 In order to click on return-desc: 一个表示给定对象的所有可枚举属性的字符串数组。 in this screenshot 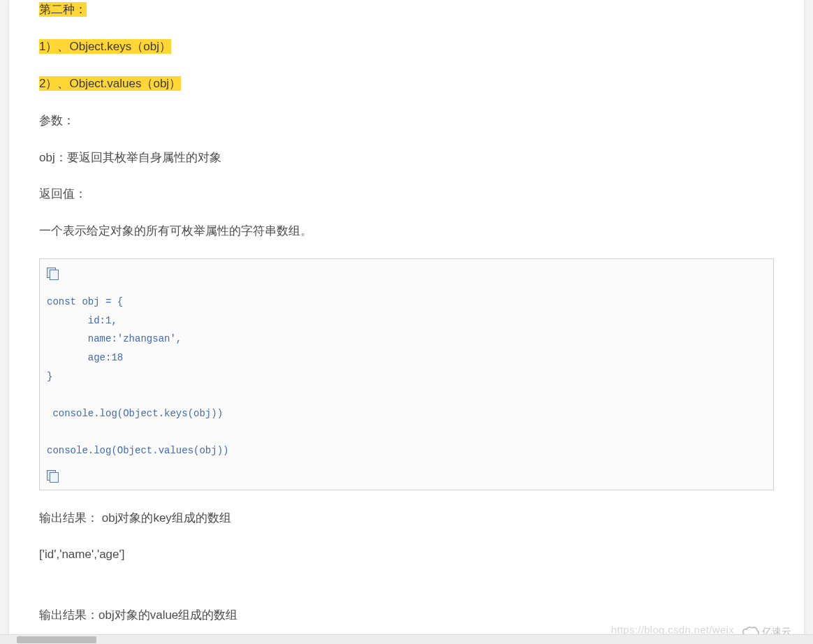, I will do `click(406, 232)`.